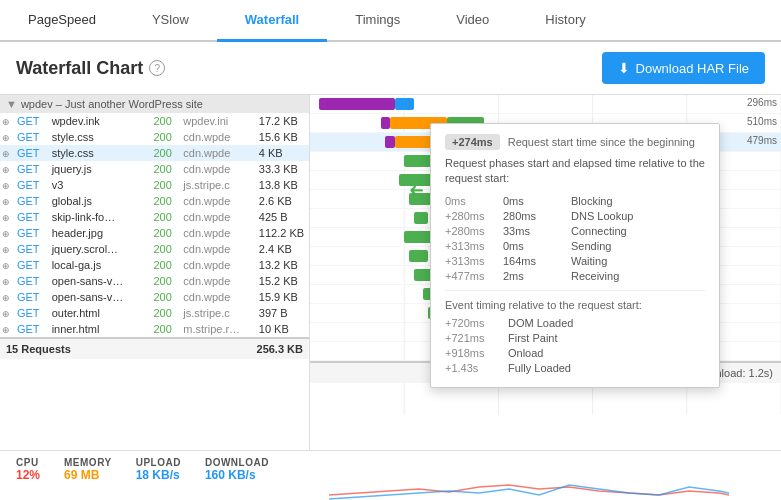 This screenshot has width=781, height=500. Describe the element at coordinates (154, 104) in the screenshot. I see `site-group-header: ▼ wpdev – Just another WordPress site` at that location.